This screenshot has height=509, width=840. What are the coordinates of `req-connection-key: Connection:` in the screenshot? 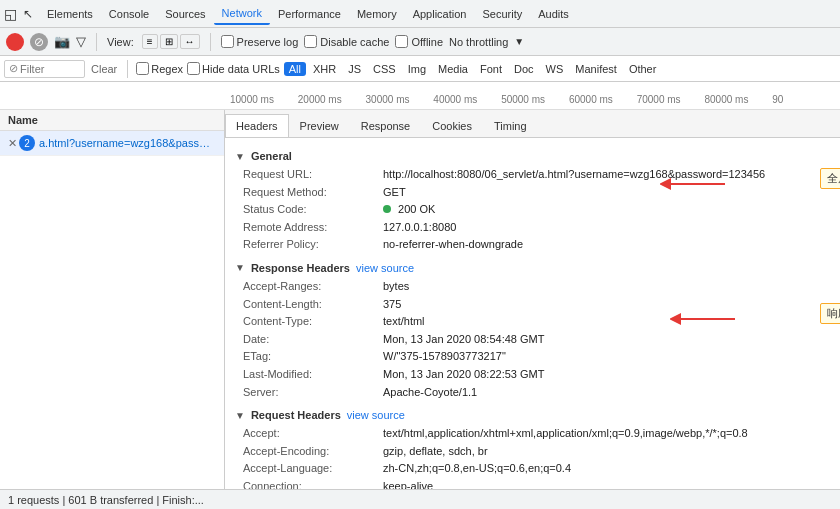 It's located at (313, 484).